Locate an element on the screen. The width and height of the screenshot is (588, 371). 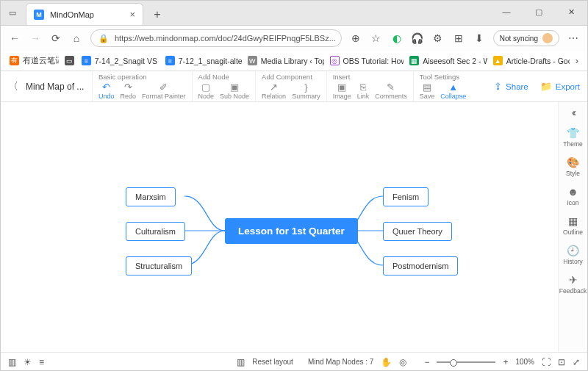
bookmark-label: Media Library ‹ Top... is located at coordinates (293, 61).